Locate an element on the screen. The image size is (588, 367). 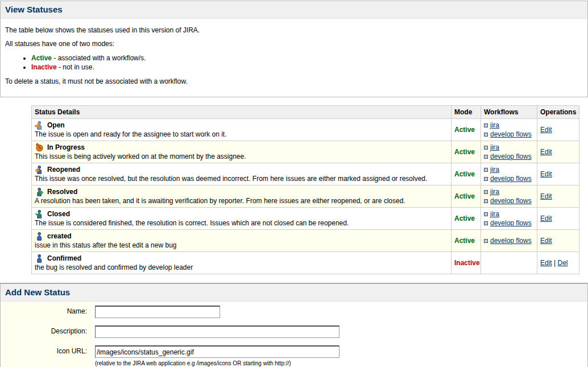
status-mode: Inactive is located at coordinates (467, 263).